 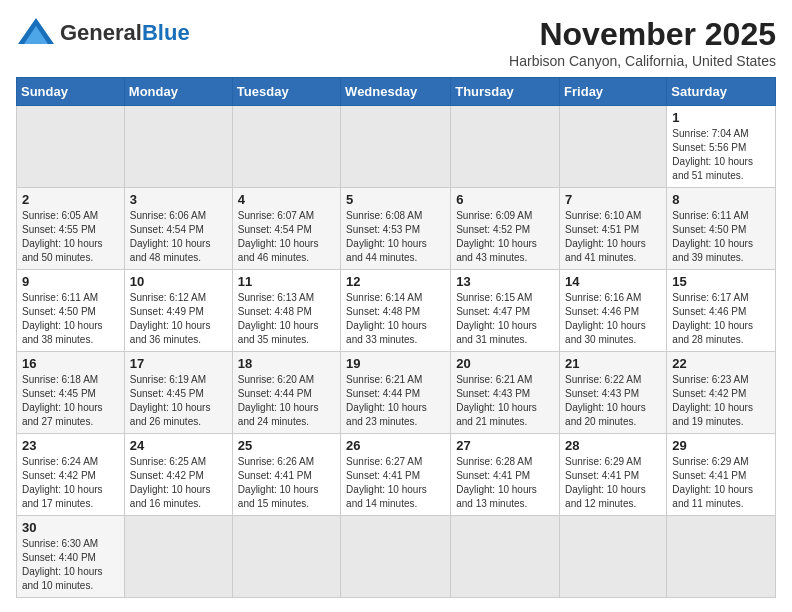 What do you see at coordinates (286, 364) in the screenshot?
I see `day-number: 18` at bounding box center [286, 364].